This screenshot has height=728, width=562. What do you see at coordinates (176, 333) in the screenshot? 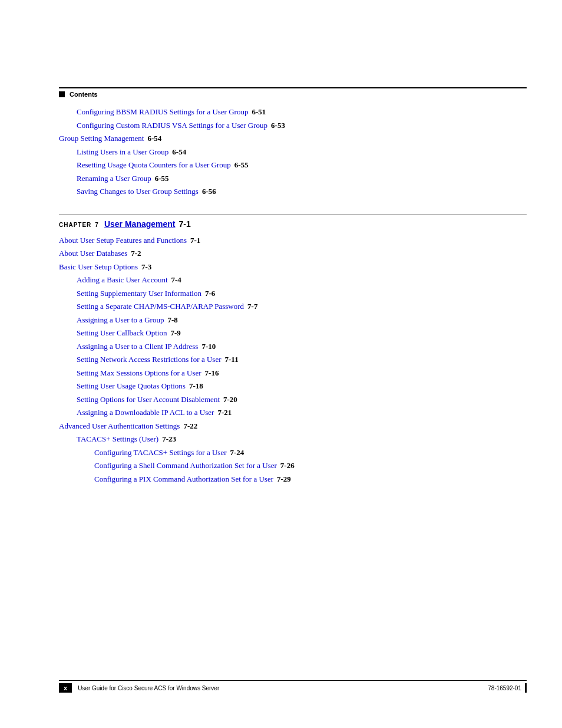
I see `toc-page-num: 7-9` at bounding box center [176, 333].